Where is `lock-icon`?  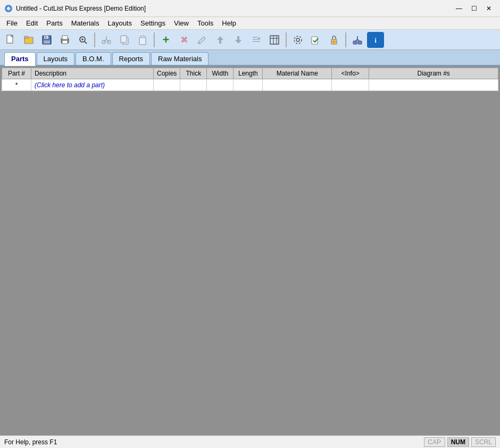
lock-icon is located at coordinates (334, 40).